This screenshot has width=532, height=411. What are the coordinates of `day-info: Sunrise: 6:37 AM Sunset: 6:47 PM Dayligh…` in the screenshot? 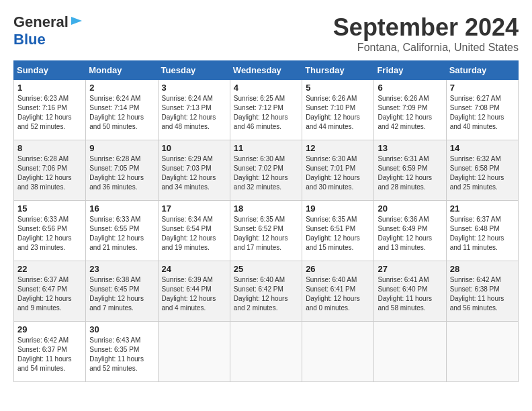 It's located at (50, 294).